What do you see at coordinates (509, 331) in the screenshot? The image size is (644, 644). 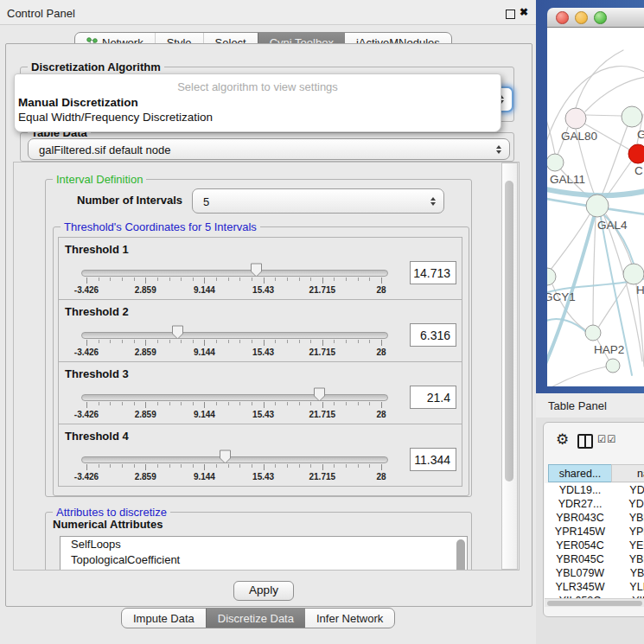 I see `viewport-scrollbar-thumb` at bounding box center [509, 331].